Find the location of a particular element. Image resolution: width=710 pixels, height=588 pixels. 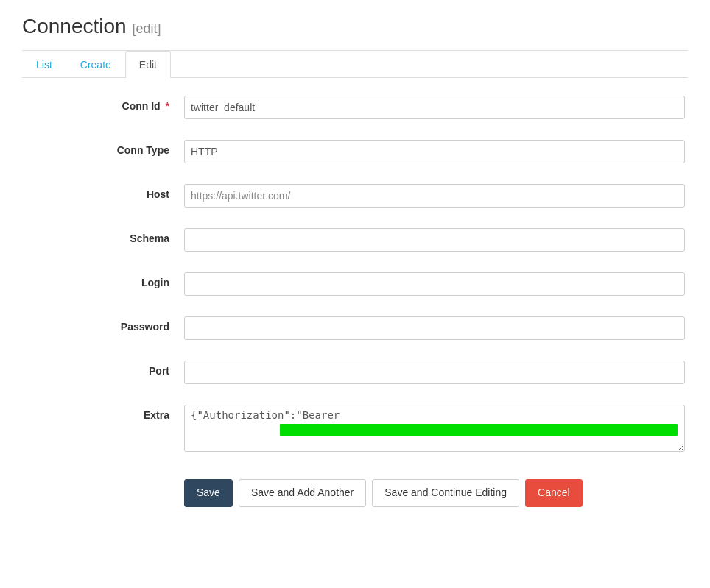

form-row-schema: Schema is located at coordinates (354, 245).